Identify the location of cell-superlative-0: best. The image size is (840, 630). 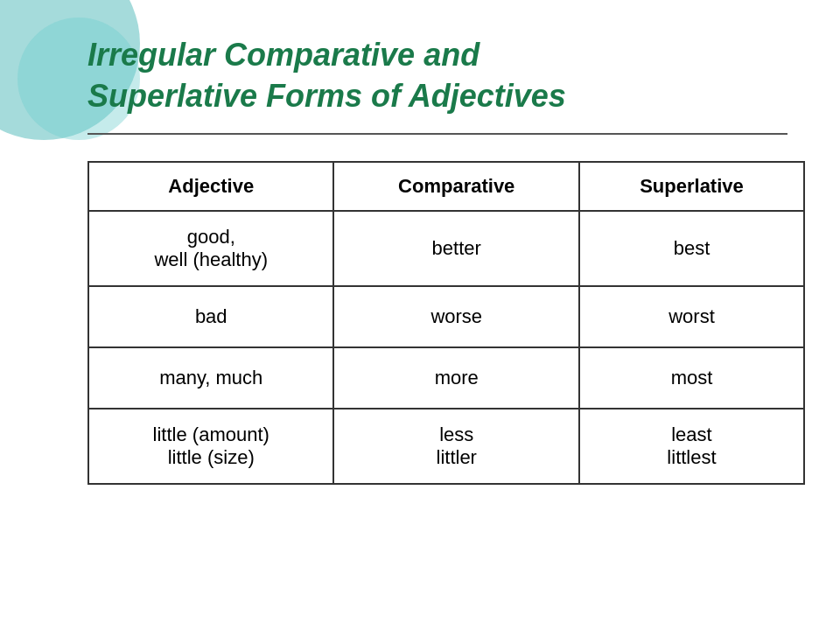
(691, 248).